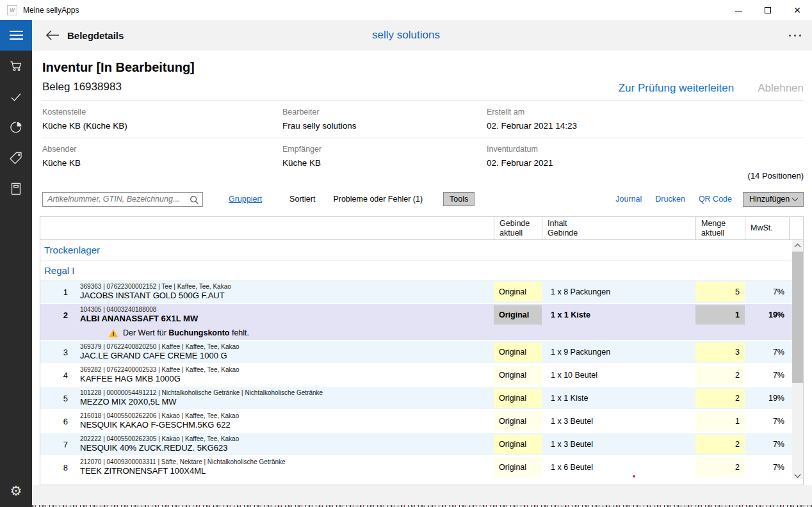 The image size is (812, 507). Describe the element at coordinates (720, 292) in the screenshot. I see `menge-cell: 5` at that location.